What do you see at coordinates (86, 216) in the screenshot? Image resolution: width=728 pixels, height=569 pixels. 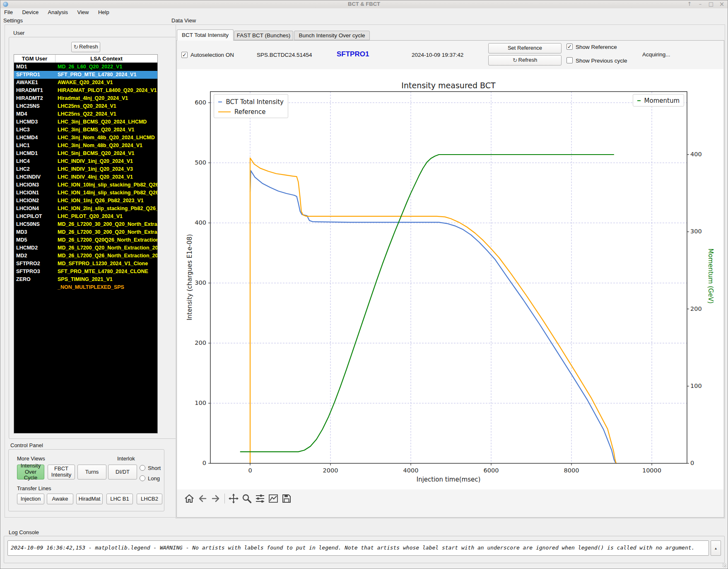 I see `table-row: LHCPILOTLHC_PILOT_Q20_2024_V1` at bounding box center [86, 216].